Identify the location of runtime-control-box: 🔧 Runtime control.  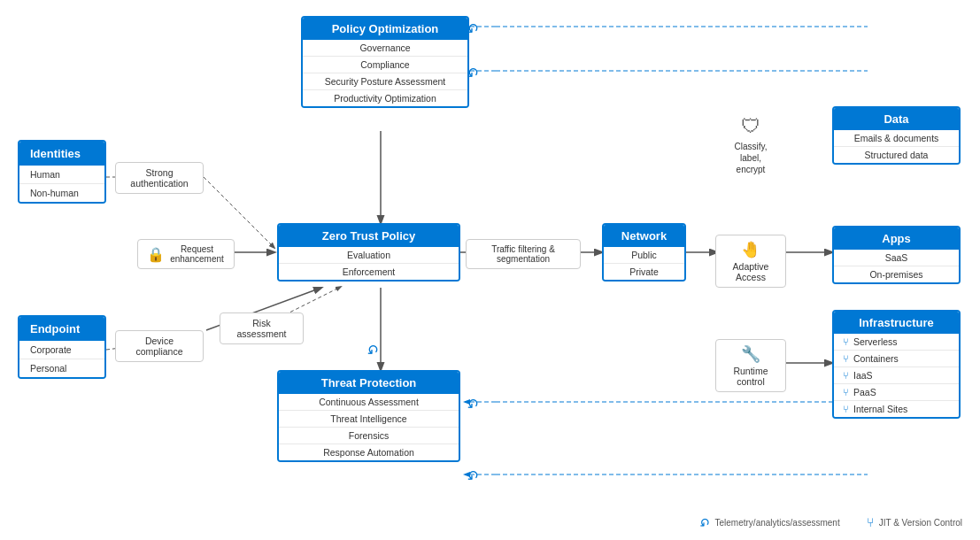
(751, 366).